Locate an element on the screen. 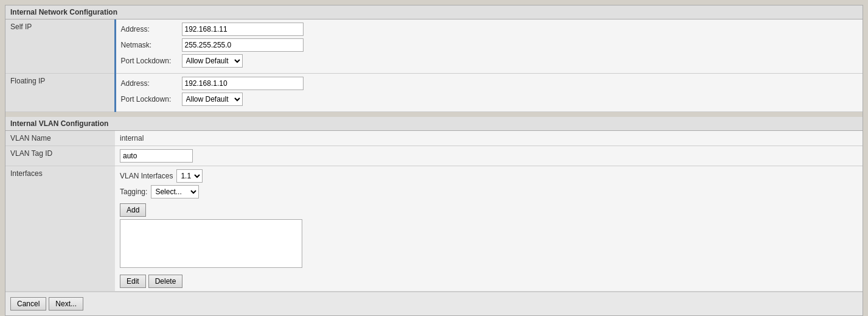  port-lockdown-group: Port Lockdown: Allow Default Allow All A… is located at coordinates (490, 61).